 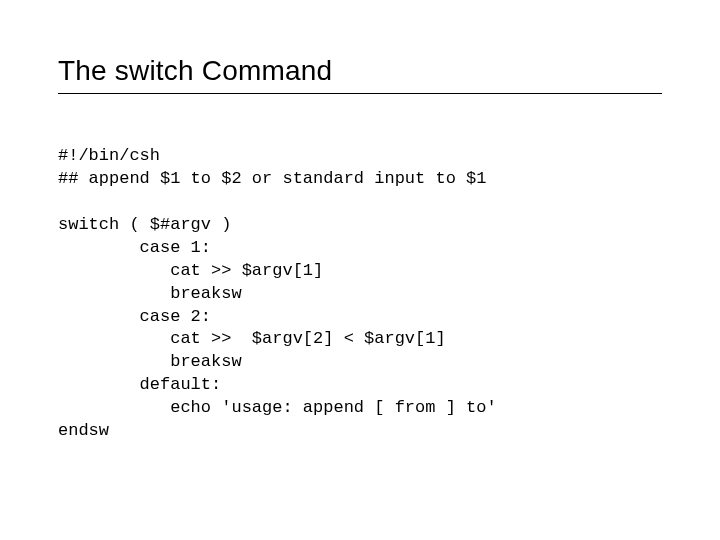 What do you see at coordinates (134, 316) in the screenshot?
I see `code-line: case 2:` at bounding box center [134, 316].